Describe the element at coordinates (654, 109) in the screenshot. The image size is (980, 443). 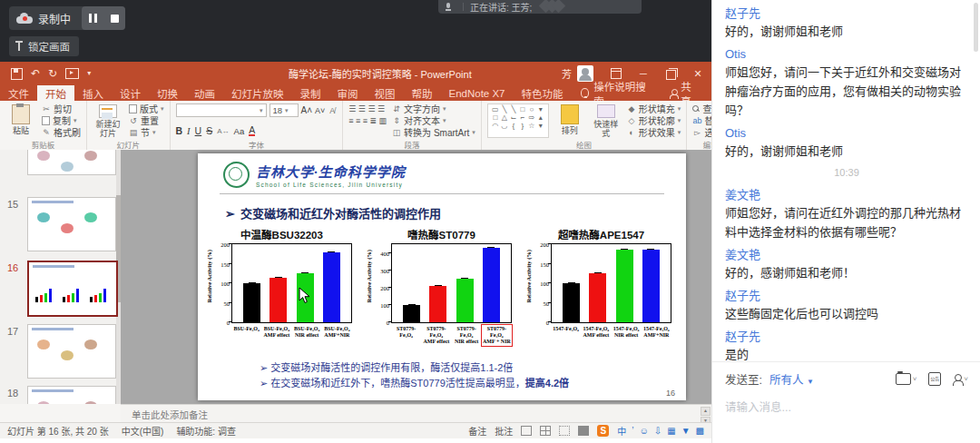
I see `shape-fill-button: ◆形状填充 ▾` at that location.